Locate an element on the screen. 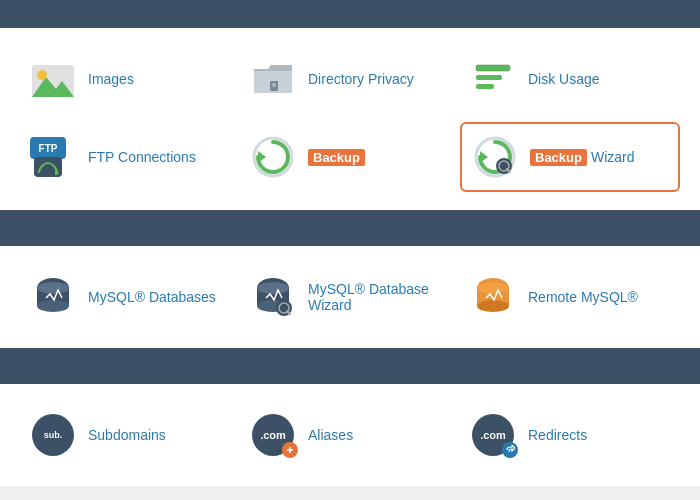 The width and height of the screenshot is (700, 500). mysql-icon is located at coordinates (53, 297).